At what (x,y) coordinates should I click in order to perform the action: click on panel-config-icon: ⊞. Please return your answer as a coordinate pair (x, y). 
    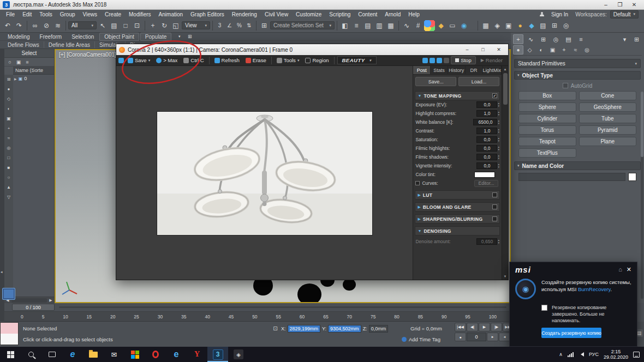
    Looking at the image, I should click on (636, 39).